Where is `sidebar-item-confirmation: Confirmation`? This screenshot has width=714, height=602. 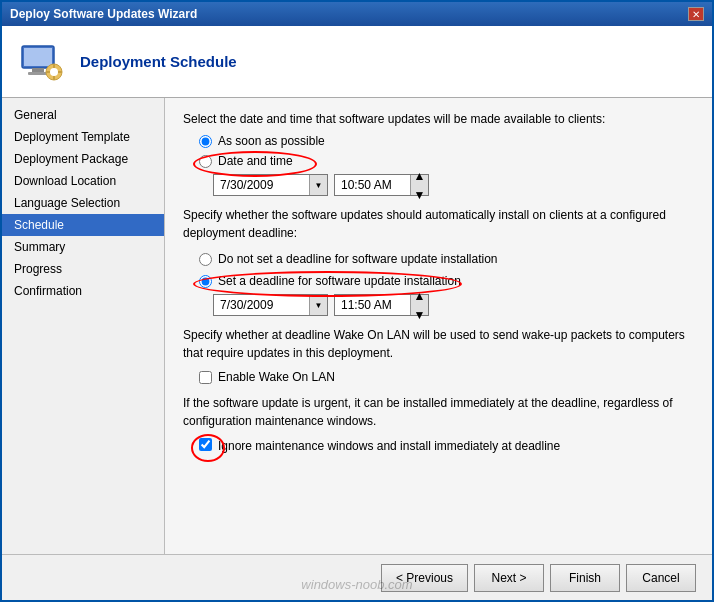 sidebar-item-confirmation: Confirmation is located at coordinates (83, 291).